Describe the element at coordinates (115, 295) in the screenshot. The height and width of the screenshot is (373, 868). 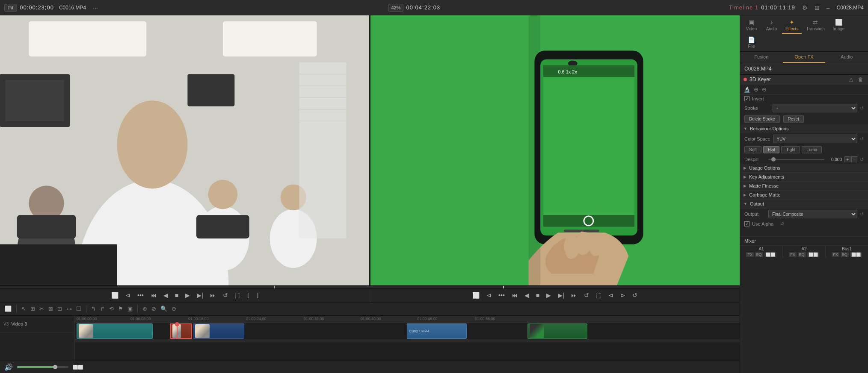
I see `source-monitor-icon: ⬜` at that location.